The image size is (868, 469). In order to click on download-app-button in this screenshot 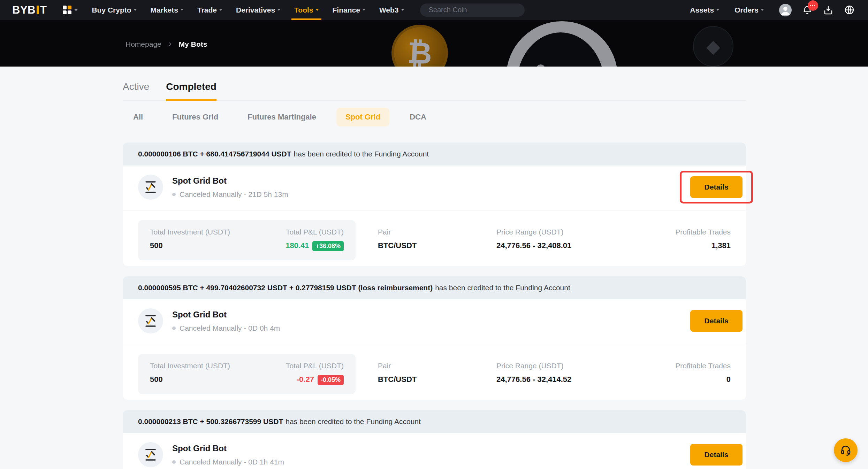, I will do `click(828, 10)`.